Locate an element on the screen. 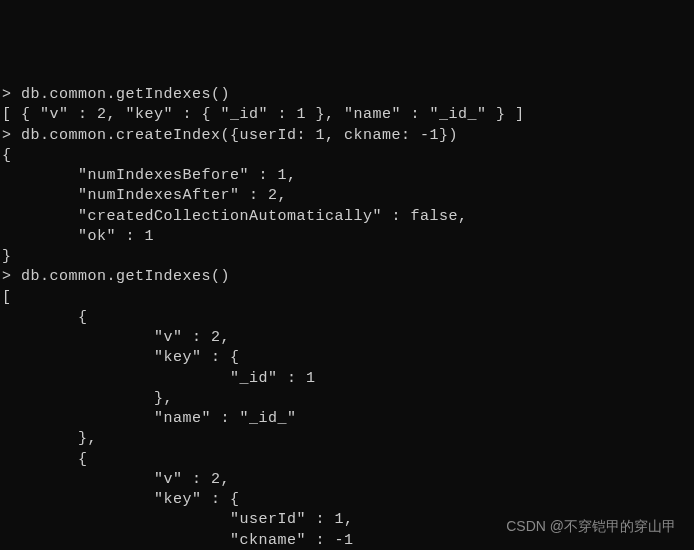 The image size is (694, 550). terminal-line: "ok" : 1 is located at coordinates (347, 237).